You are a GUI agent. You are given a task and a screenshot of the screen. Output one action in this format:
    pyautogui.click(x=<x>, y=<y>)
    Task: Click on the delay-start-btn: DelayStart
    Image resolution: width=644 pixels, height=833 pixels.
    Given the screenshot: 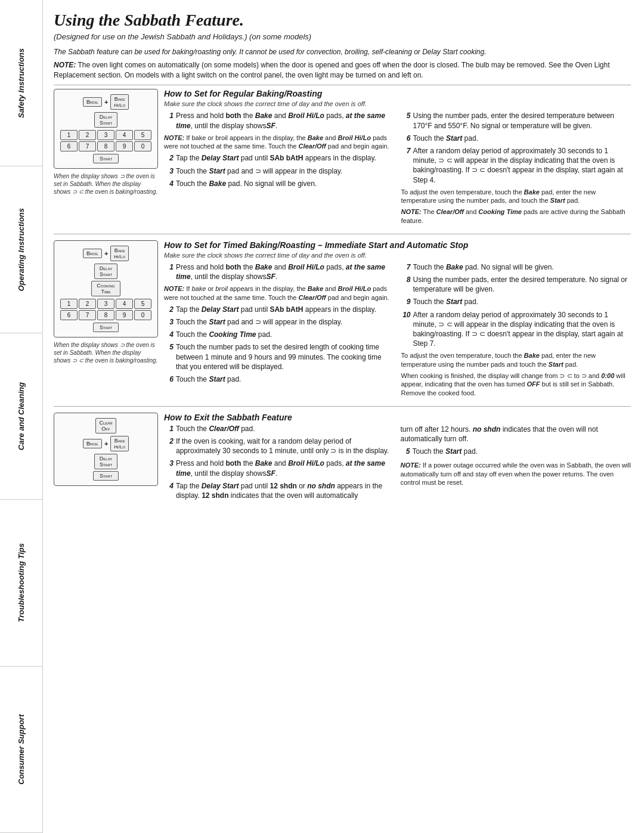 What is the action you would take?
    pyautogui.click(x=106, y=120)
    